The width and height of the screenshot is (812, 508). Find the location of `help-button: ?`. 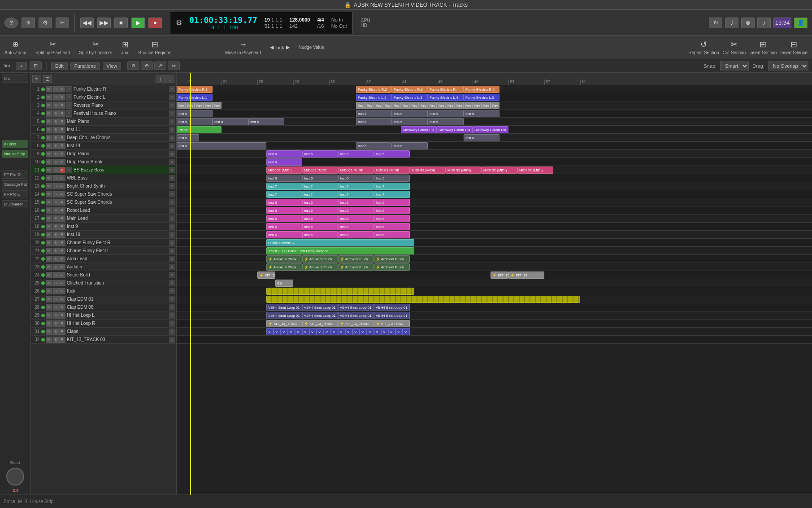

help-button: ? is located at coordinates (11, 23).